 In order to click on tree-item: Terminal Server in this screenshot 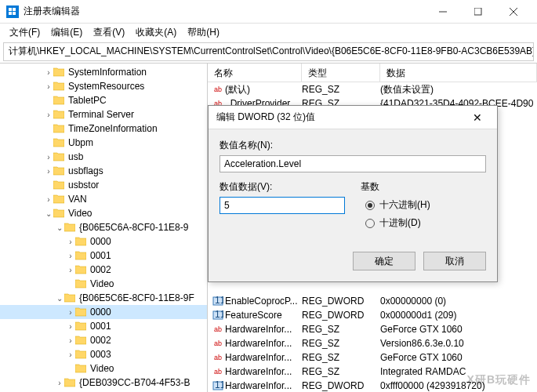, I will do `click(103, 114)`.